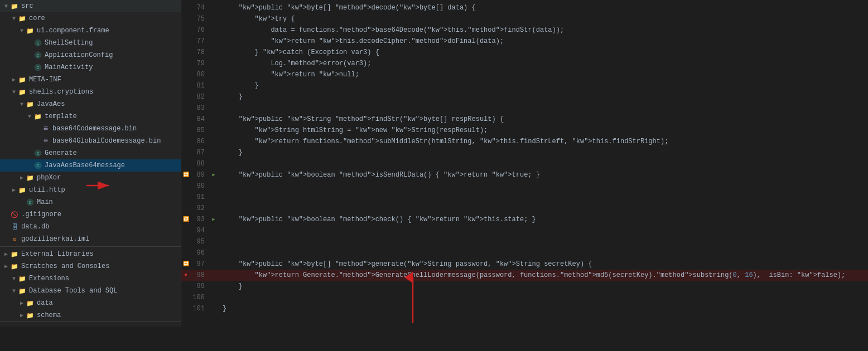 The image size is (868, 351). Describe the element at coordinates (90, 315) in the screenshot. I see `sidebar-item-schema: ▶📁schema` at that location.